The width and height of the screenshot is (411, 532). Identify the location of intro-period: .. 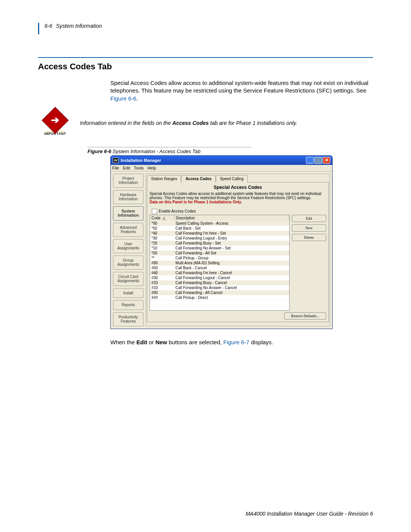
(137, 98).